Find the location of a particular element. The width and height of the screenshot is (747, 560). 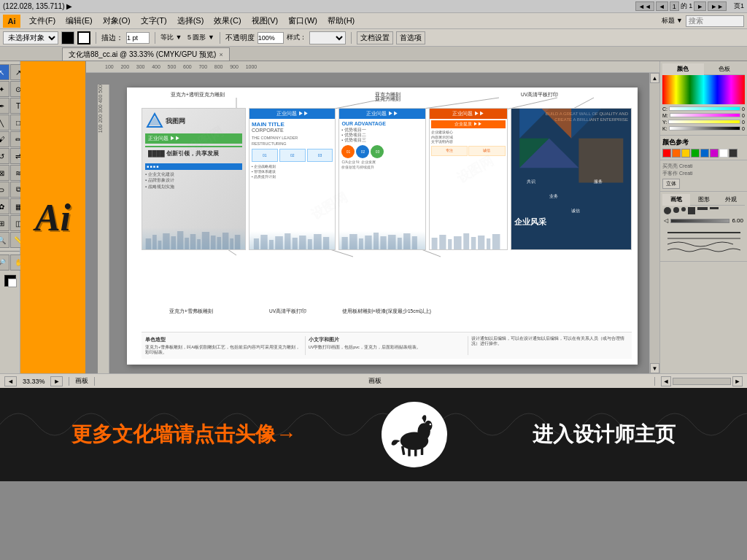

graphic-tab: 图形 is located at coordinates (704, 200).